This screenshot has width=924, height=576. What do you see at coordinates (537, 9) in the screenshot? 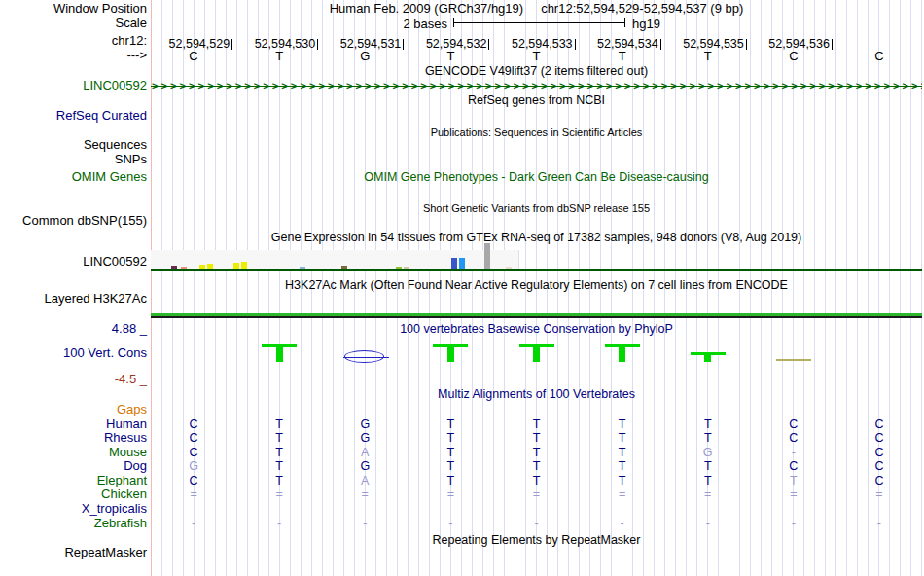
I see `browser-title: Human Feb. 2009 (GRCh37/hg19)chr12:52,59…` at bounding box center [537, 9].